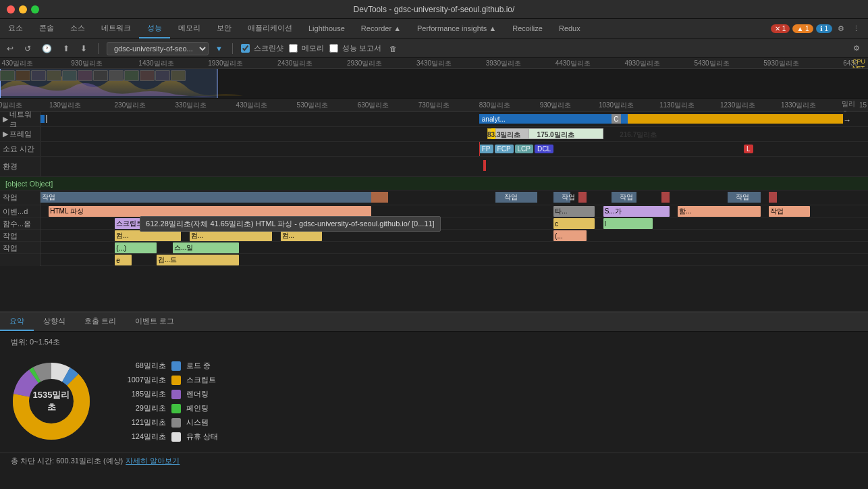 The height and width of the screenshot is (489, 868). I want to click on l-block: l, so click(628, 224).